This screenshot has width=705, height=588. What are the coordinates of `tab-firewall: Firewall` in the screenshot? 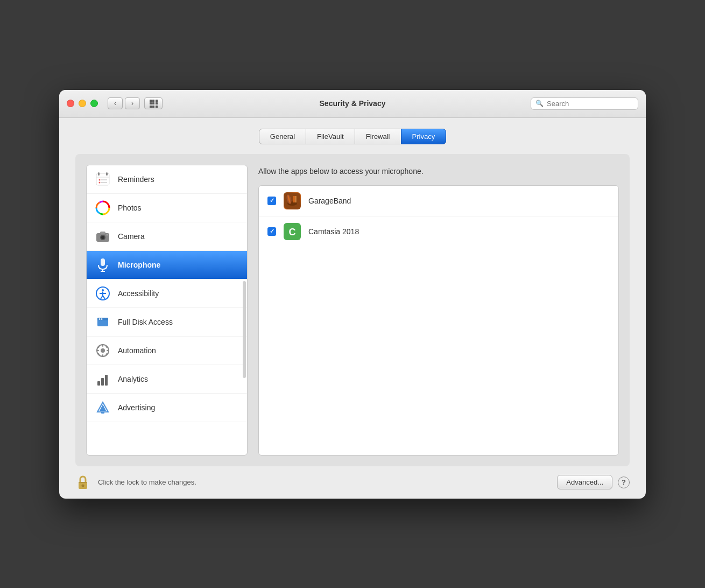 It's located at (378, 137).